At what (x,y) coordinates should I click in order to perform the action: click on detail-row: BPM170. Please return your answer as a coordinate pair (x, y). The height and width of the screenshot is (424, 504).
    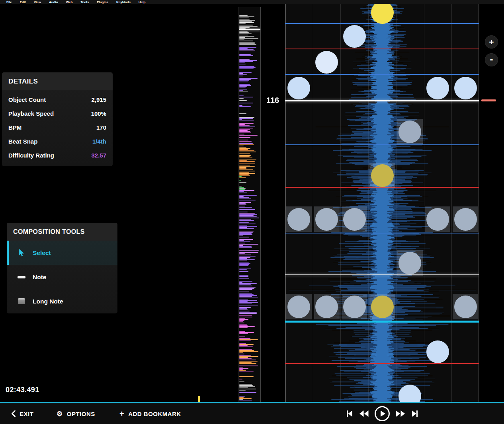
    Looking at the image, I should click on (57, 127).